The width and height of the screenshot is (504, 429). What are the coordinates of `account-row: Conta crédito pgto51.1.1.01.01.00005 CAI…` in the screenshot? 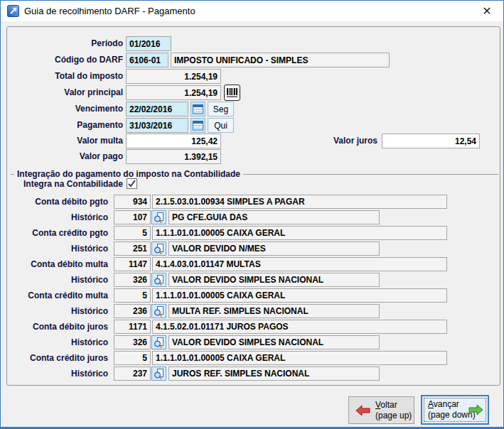 It's located at (252, 233).